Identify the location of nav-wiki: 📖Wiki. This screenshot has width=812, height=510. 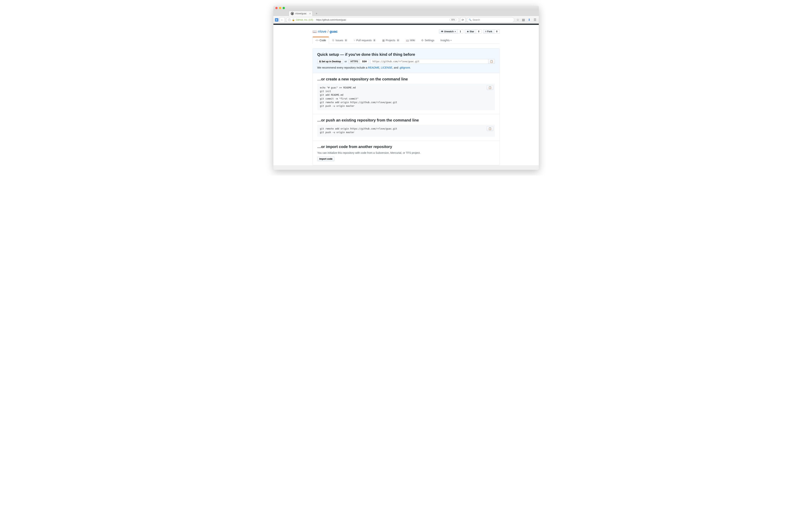
(411, 40).